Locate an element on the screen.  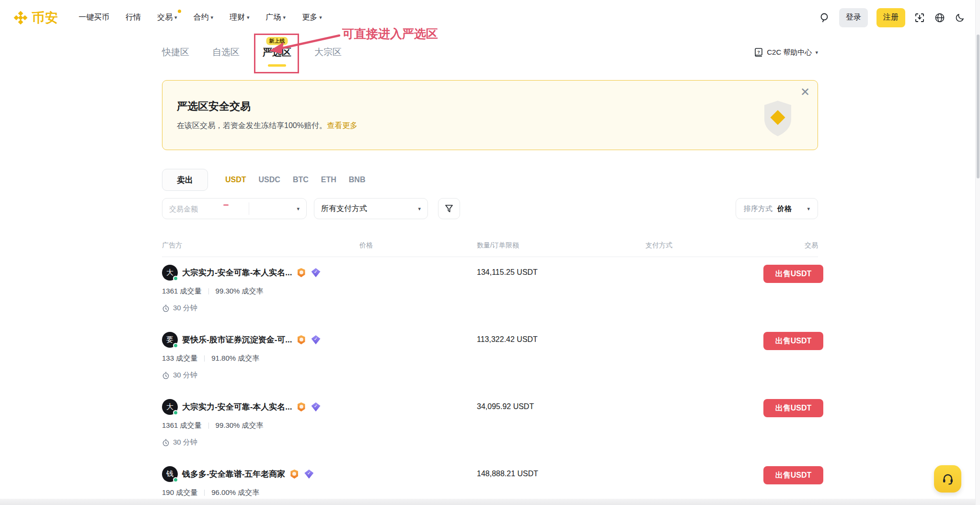
customer-support-chat-button is located at coordinates (948, 479).